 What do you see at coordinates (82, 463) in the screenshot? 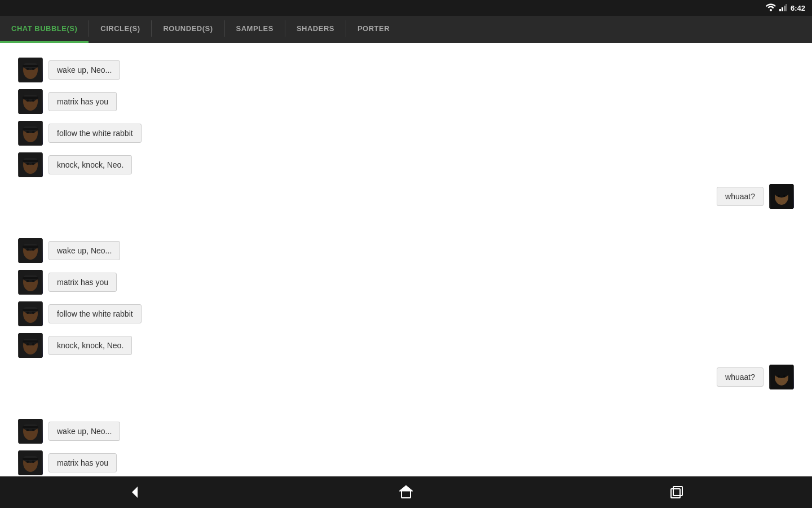
I see `bubble-msg10: matrix has you` at bounding box center [82, 463].